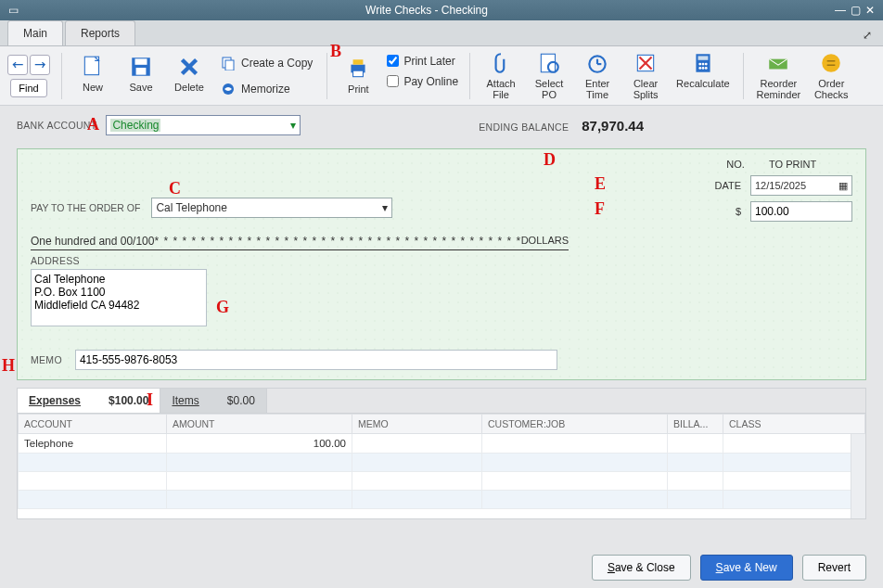 The width and height of the screenshot is (883, 588). Describe the element at coordinates (729, 568) in the screenshot. I see `footer-buttons: Save & Close Save & New Revert` at that location.